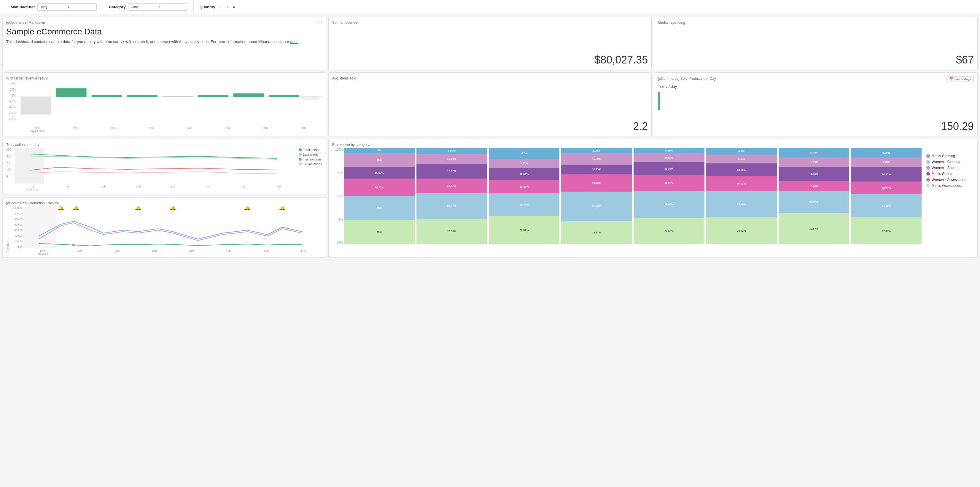 The height and width of the screenshot is (487, 980). What do you see at coordinates (220, 7) in the screenshot?
I see `quantity-from: 1` at bounding box center [220, 7].